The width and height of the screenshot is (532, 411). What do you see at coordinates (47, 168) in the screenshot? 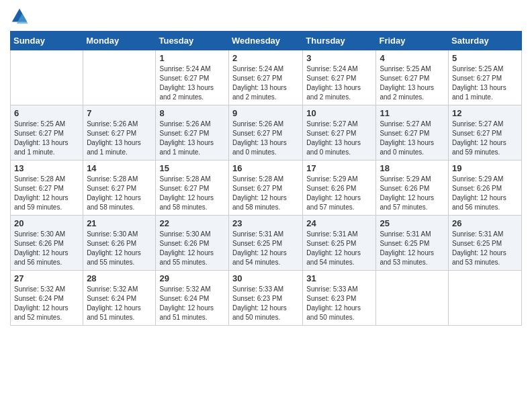
I see `day-number: 13` at bounding box center [47, 168].